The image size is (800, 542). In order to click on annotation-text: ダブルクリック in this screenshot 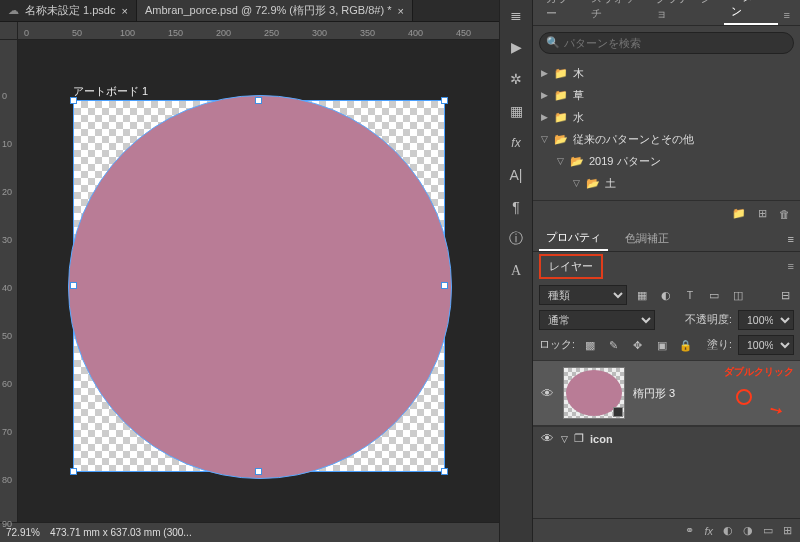, I will do `click(759, 372)`.